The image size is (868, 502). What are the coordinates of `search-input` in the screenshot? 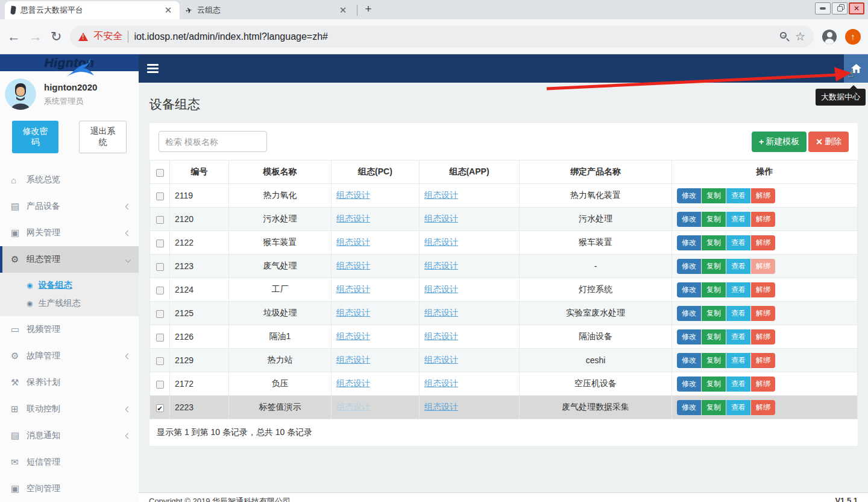 It's located at (213, 141).